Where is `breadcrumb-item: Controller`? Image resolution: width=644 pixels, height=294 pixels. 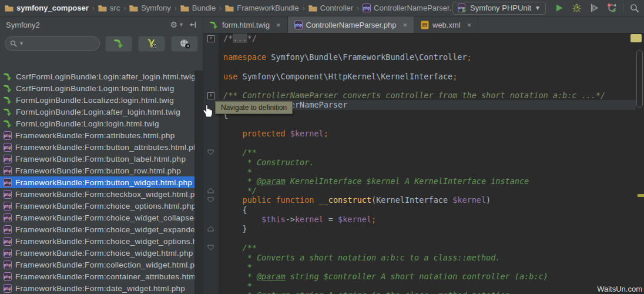 breadcrumb-item: Controller is located at coordinates (331, 8).